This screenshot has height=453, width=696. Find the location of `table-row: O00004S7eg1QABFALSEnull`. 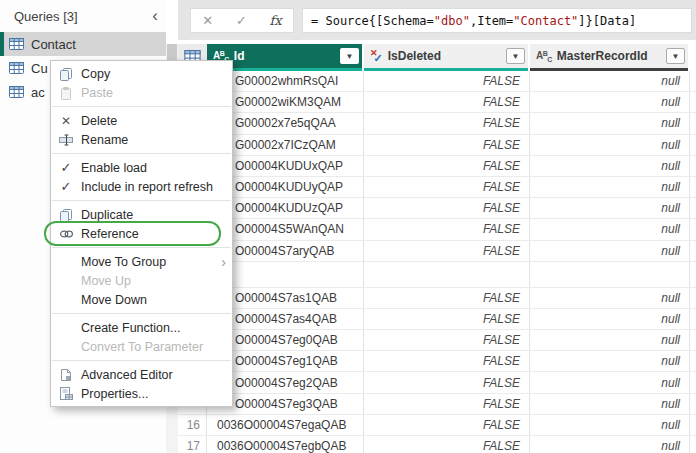

table-row: O00004S7eg1QABFALSEnull is located at coordinates (437, 362).